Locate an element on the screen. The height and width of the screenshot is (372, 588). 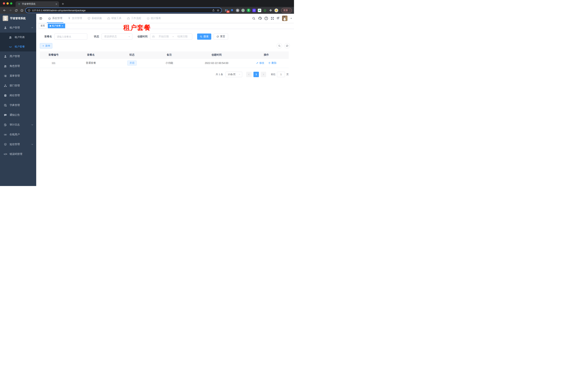
fullscreen-icon is located at coordinates (272, 18).